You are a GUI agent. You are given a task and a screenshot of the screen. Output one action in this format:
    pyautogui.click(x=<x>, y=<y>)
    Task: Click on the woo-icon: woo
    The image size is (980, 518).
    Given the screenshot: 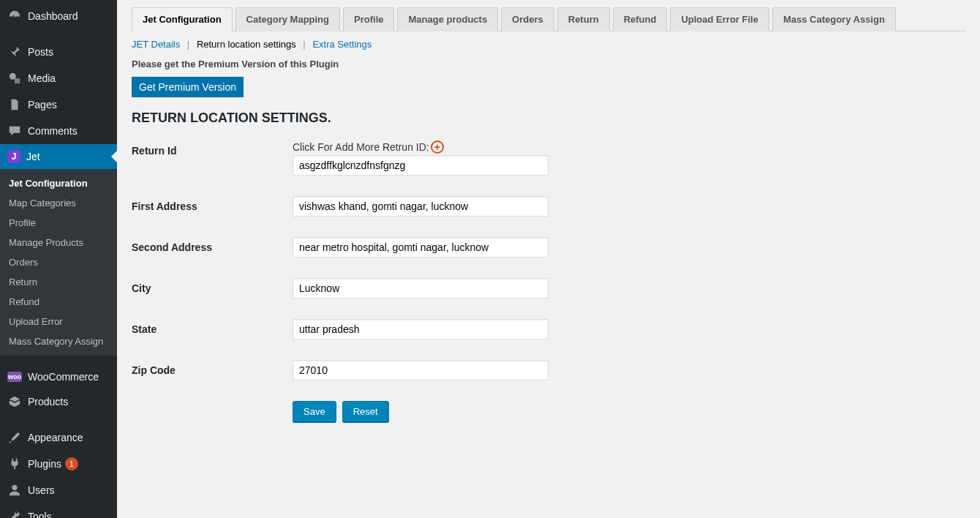 What is the action you would take?
    pyautogui.click(x=15, y=377)
    